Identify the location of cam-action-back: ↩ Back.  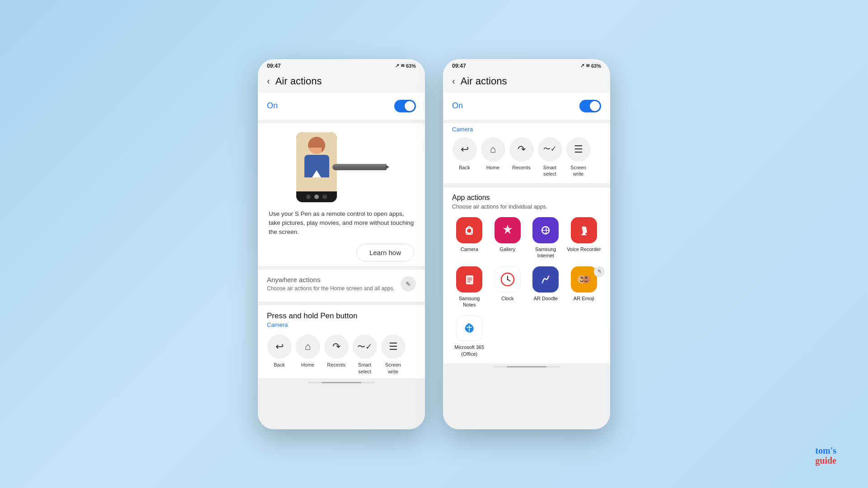
(464, 154).